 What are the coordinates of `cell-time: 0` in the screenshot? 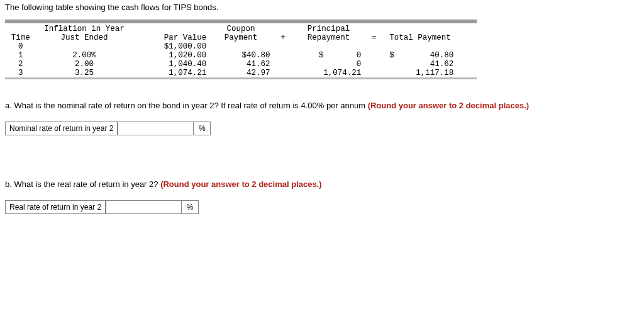 It's located at (21, 47).